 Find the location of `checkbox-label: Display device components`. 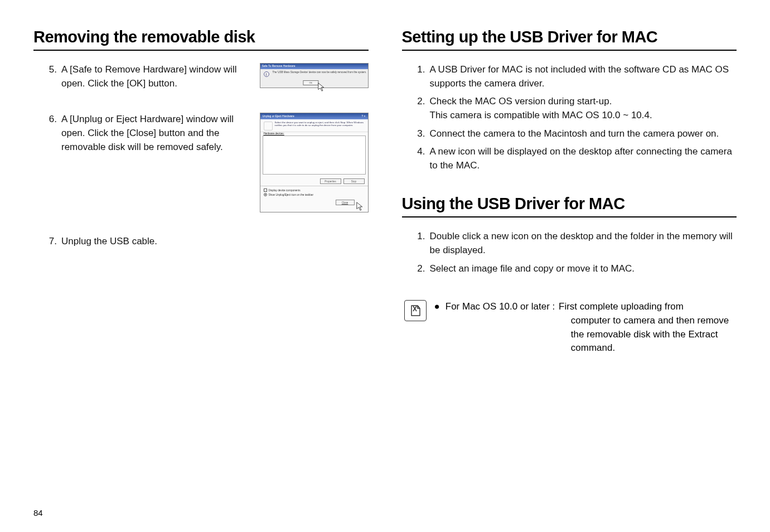

checkbox-label: Display device components is located at coordinates (284, 191).